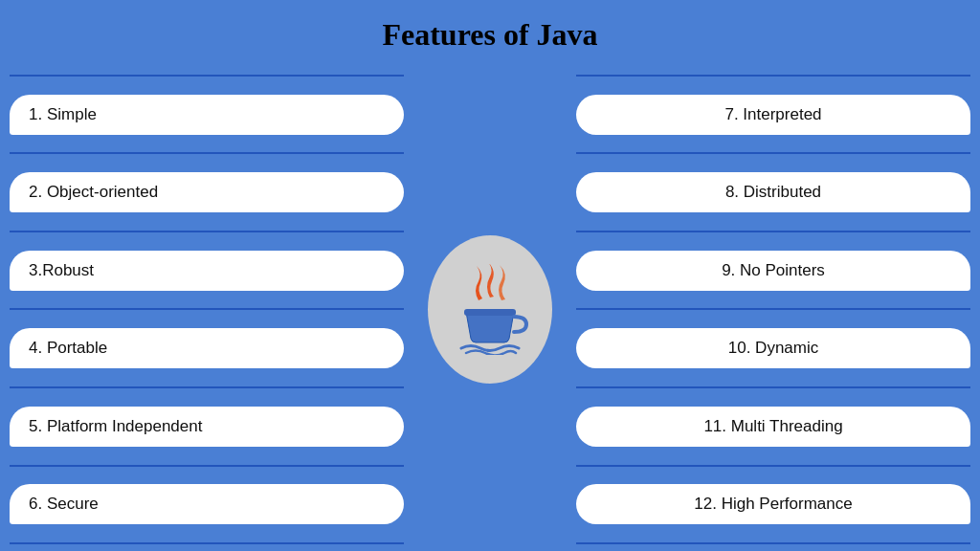 This screenshot has height=551, width=980. Describe the element at coordinates (773, 231) in the screenshot. I see `divider-r2` at that location.